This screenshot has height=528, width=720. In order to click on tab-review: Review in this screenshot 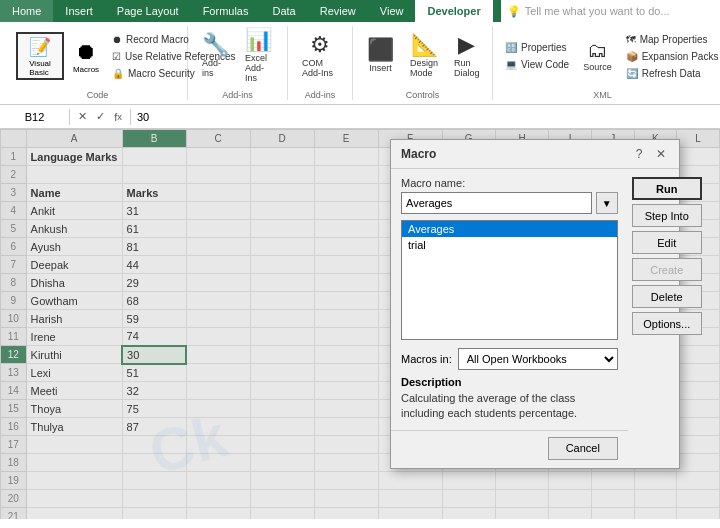, I will do `click(338, 11)`.